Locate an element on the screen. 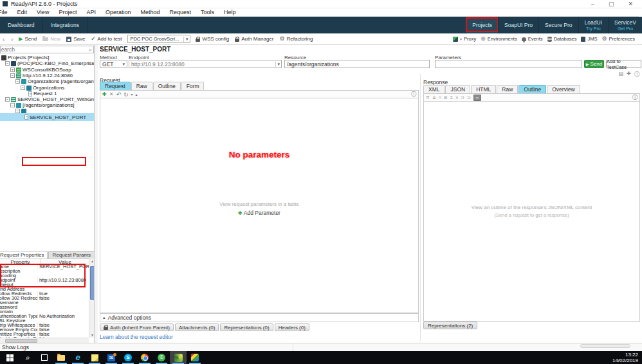  chevron-down-icon: ▾ is located at coordinates (278, 64).